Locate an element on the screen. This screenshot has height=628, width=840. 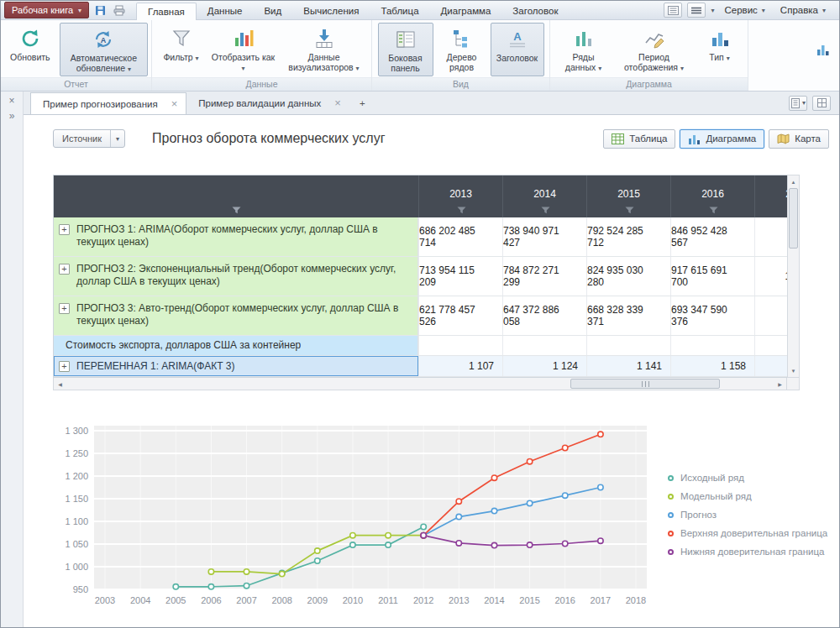
table-row: Стоимость экспорта, долларов США за конт… is located at coordinates (420, 346).